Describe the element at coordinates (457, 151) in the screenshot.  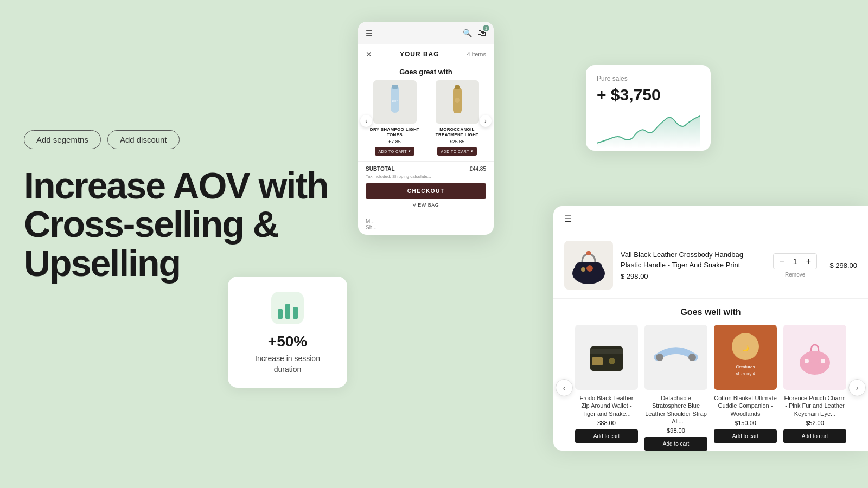
I see `add-to-cart-button-1: ADD TO CART ▾` at that location.